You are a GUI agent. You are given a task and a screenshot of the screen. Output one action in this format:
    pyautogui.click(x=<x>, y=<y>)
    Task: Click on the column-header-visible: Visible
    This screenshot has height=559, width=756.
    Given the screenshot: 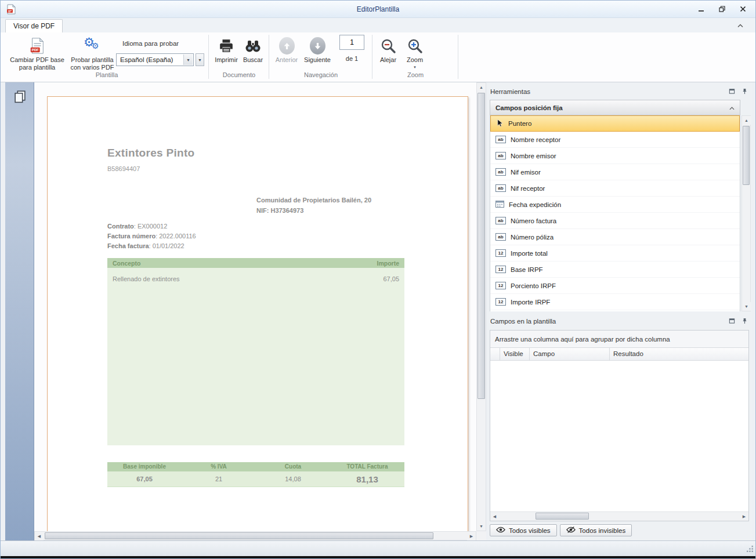 What is the action you would take?
    pyautogui.click(x=515, y=354)
    